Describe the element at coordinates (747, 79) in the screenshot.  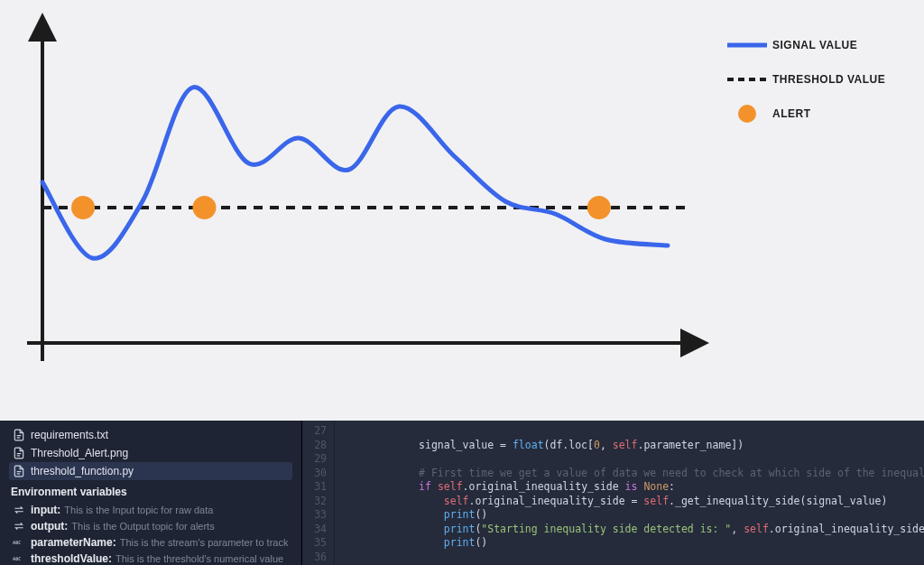
I see `legend-threshold-swatch` at that location.